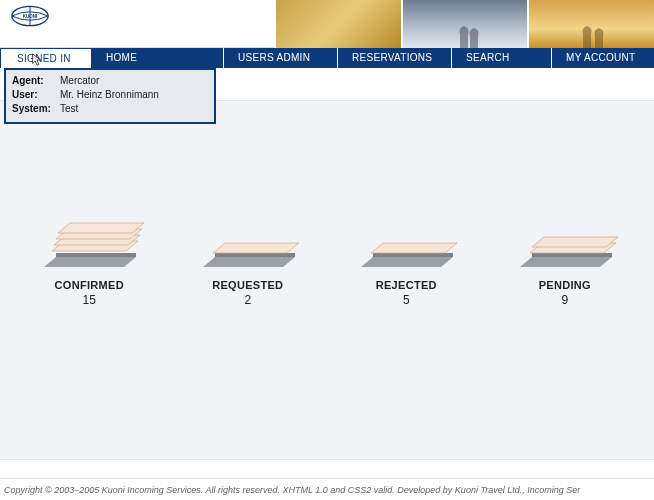 Image resolution: width=654 pixels, height=500 pixels. What do you see at coordinates (327, 24) in the screenshot?
I see `top-banner: KUONI` at bounding box center [327, 24].